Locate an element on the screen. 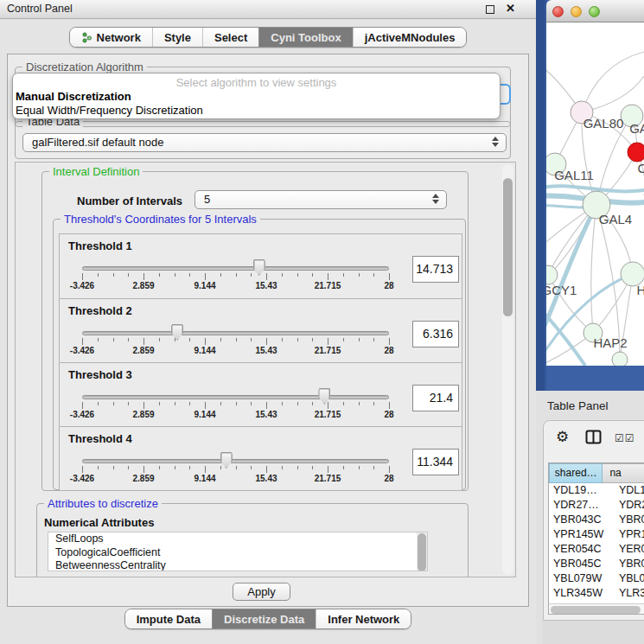  threshold-1-value: 14.713 is located at coordinates (436, 270).